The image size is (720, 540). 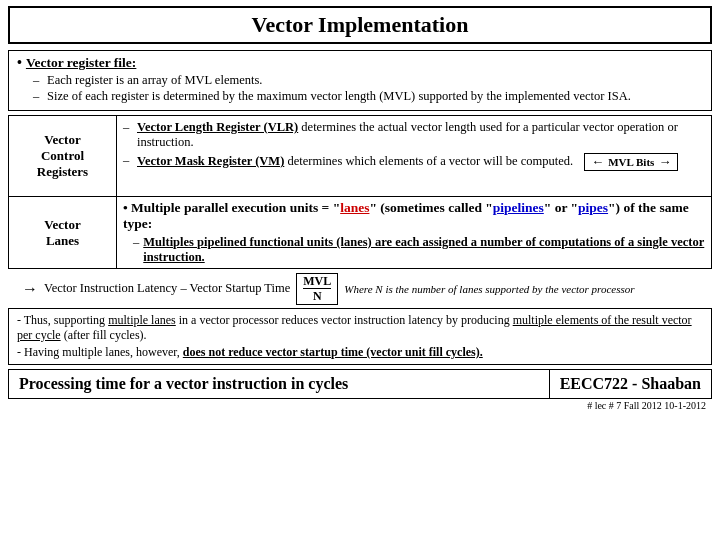 What do you see at coordinates (128, 128) in the screenshot?
I see `vcr-dash-1: –` at bounding box center [128, 128].